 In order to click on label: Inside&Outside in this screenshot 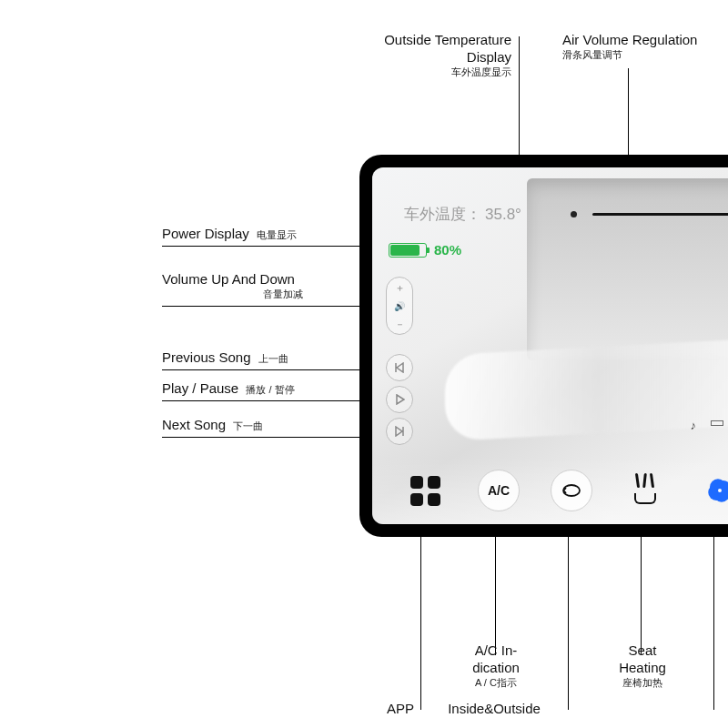, I will do `click(494, 708)`.